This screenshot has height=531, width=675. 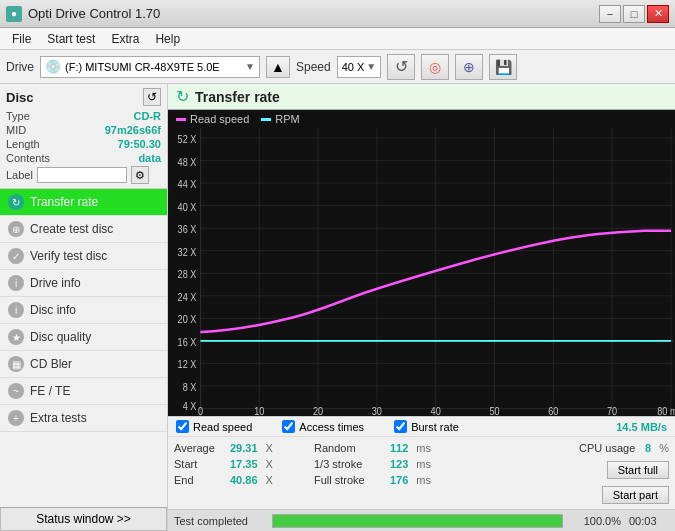 What do you see at coordinates (436, 410) in the screenshot?
I see `svg-text: 40` at bounding box center [436, 410].